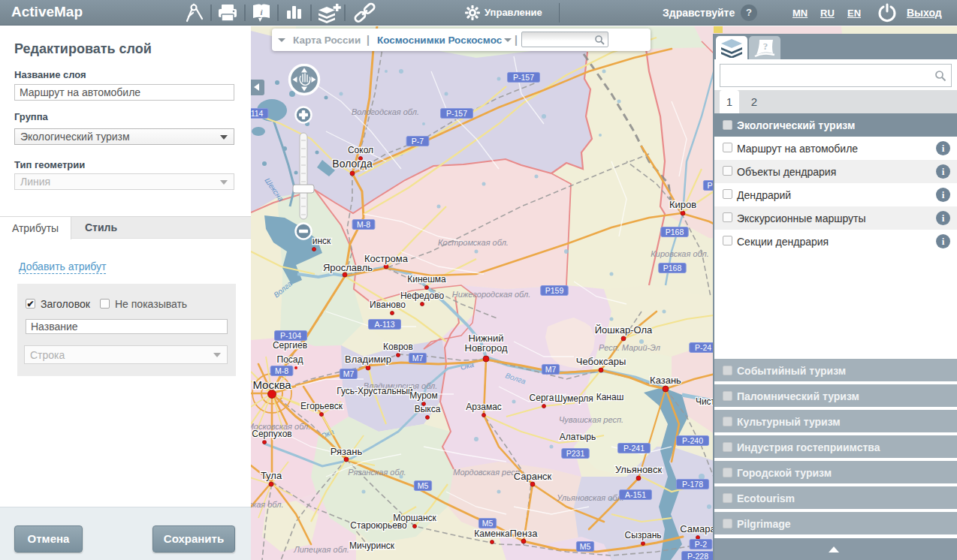  Describe the element at coordinates (291, 336) in the screenshot. I see `svg-text: P-104` at that location.